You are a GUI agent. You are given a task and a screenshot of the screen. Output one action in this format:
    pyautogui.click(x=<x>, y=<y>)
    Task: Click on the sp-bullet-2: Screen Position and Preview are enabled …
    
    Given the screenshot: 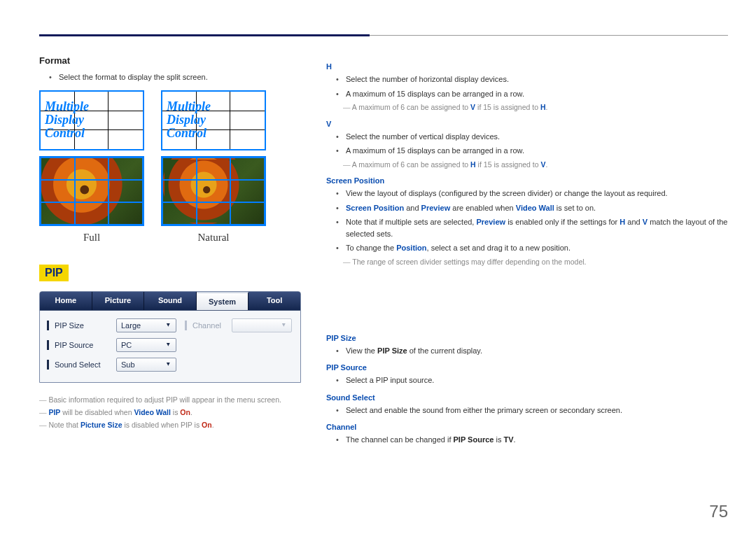 What is the action you would take?
    pyautogui.click(x=533, y=209)
    